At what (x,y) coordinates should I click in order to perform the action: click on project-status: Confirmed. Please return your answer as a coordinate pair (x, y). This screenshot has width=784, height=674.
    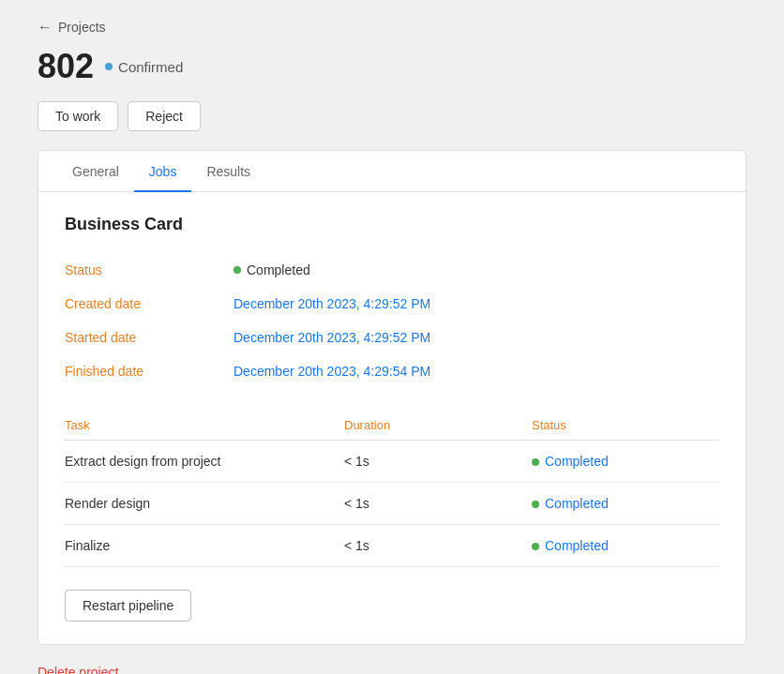
    Looking at the image, I should click on (150, 67).